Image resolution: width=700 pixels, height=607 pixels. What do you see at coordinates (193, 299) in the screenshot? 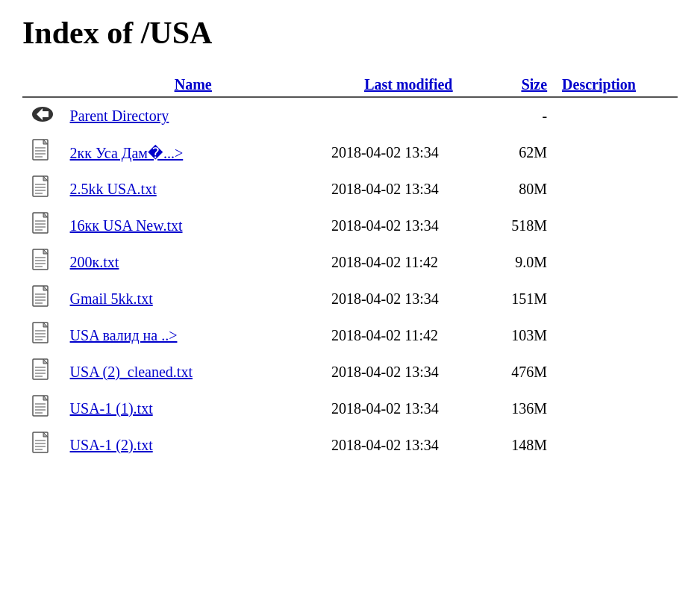
I see `file-name-cell: Gmail 5kk.txt` at bounding box center [193, 299].